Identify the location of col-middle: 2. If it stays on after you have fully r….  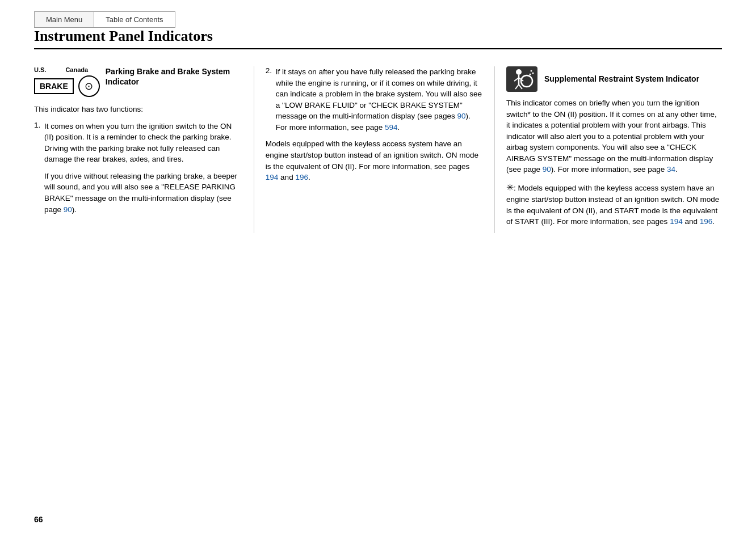
(375, 150).